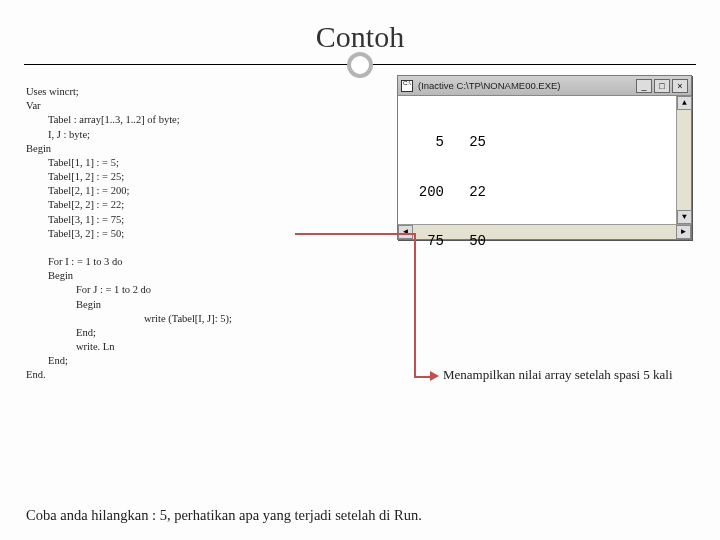 Image resolution: width=720 pixels, height=540 pixels. I want to click on code-line, so click(196, 248).